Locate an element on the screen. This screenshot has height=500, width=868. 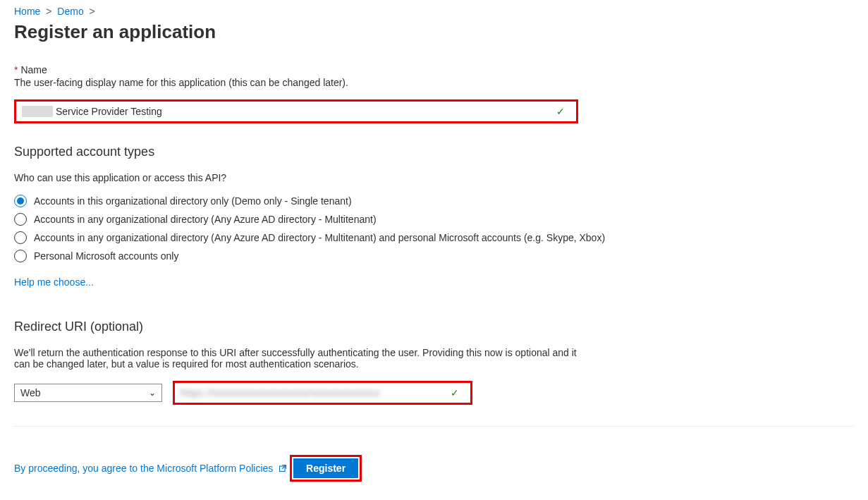
name-desc: The user-facing display name for this ap… is located at coordinates (434, 83).